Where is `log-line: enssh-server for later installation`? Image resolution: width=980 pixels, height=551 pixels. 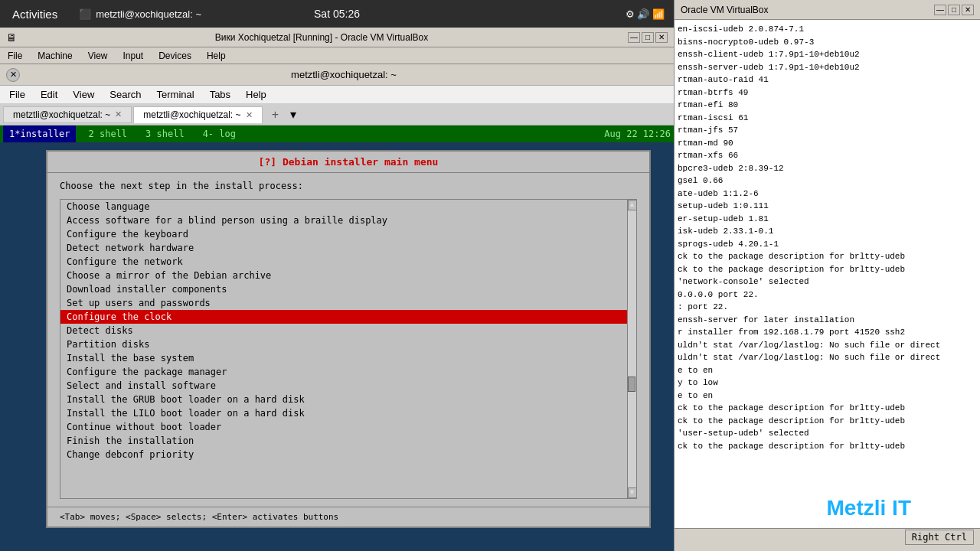
log-line: enssh-server for later installation is located at coordinates (827, 320).